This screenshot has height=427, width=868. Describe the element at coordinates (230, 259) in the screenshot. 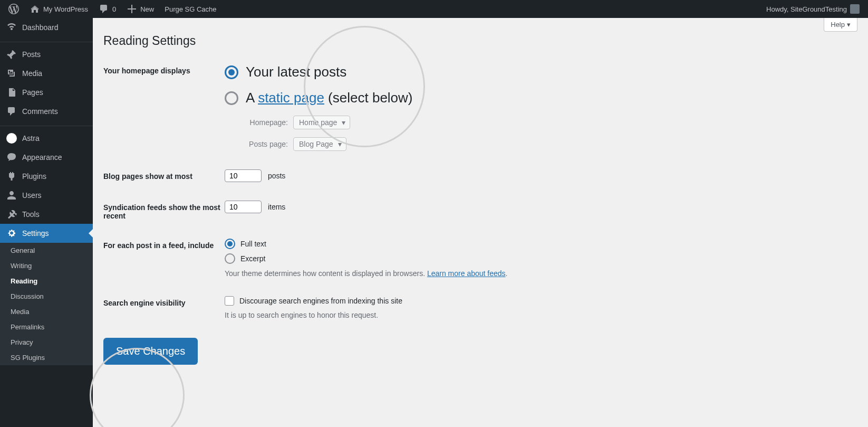

I see `excerpt-radio` at that location.